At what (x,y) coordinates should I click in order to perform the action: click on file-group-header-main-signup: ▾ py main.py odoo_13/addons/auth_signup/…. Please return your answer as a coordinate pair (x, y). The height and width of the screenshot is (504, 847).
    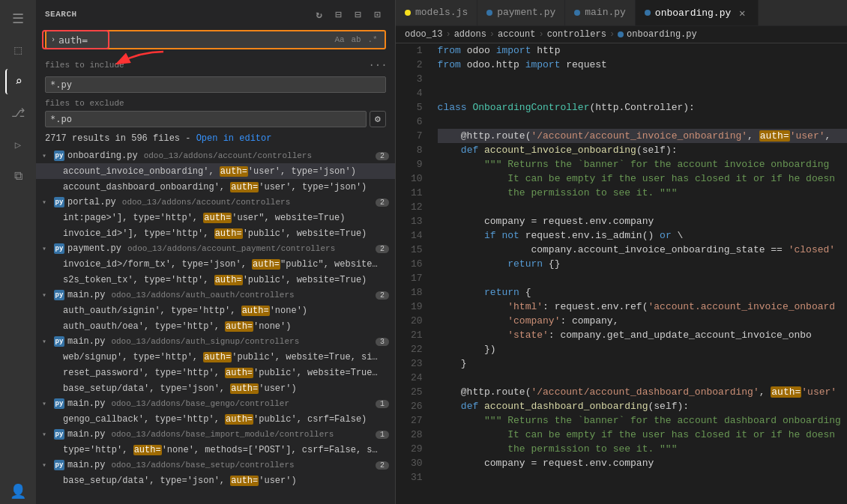
    Looking at the image, I should click on (216, 341).